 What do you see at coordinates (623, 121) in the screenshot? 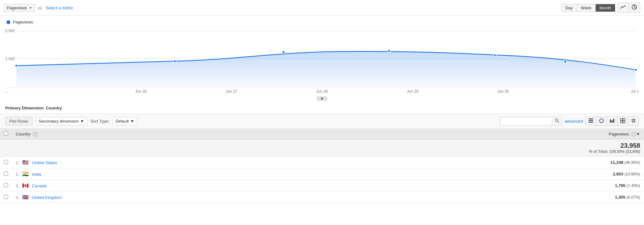
I see `pivot-view-button` at bounding box center [623, 121].